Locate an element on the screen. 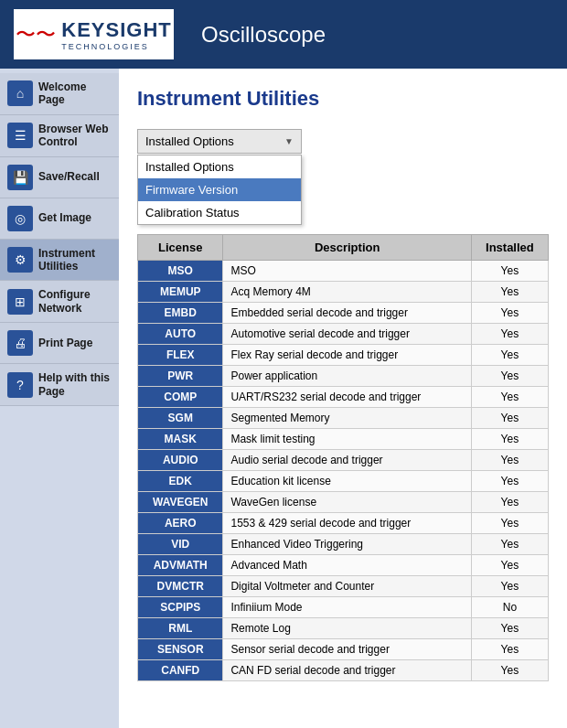  license-cell: SENSOR is located at coordinates (181, 649).